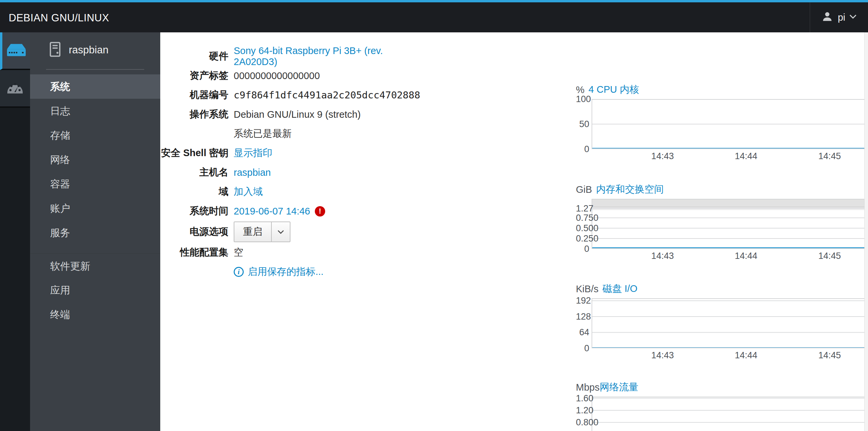  Describe the element at coordinates (289, 253) in the screenshot. I see `field-row-performance-profile: 性能配置集空` at that location.